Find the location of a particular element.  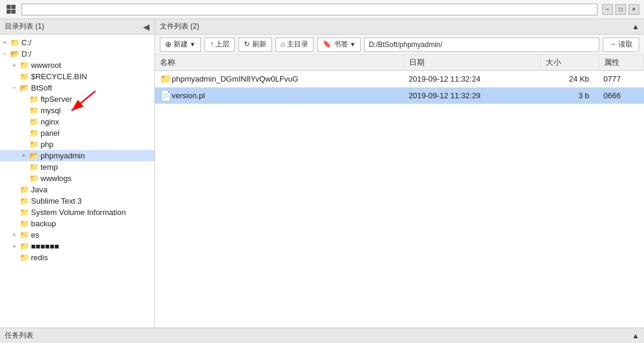

close-button: × is located at coordinates (634, 10).